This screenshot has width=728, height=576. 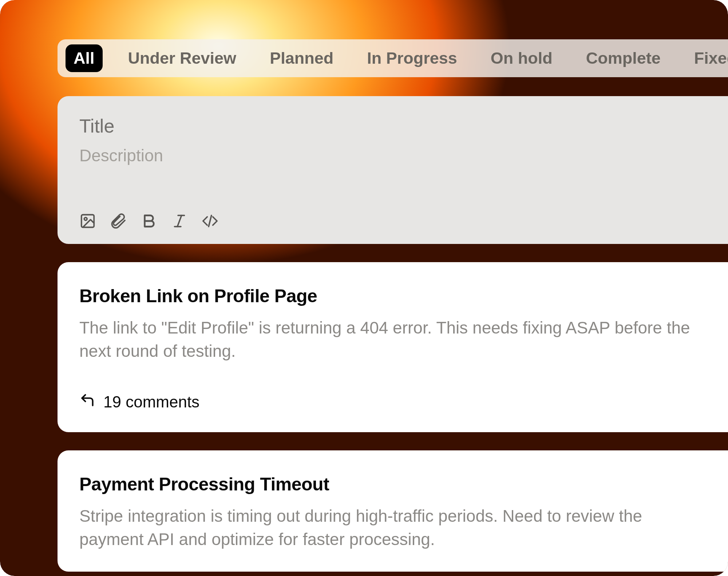 What do you see at coordinates (182, 58) in the screenshot?
I see `tab-under-review: Under Review` at bounding box center [182, 58].